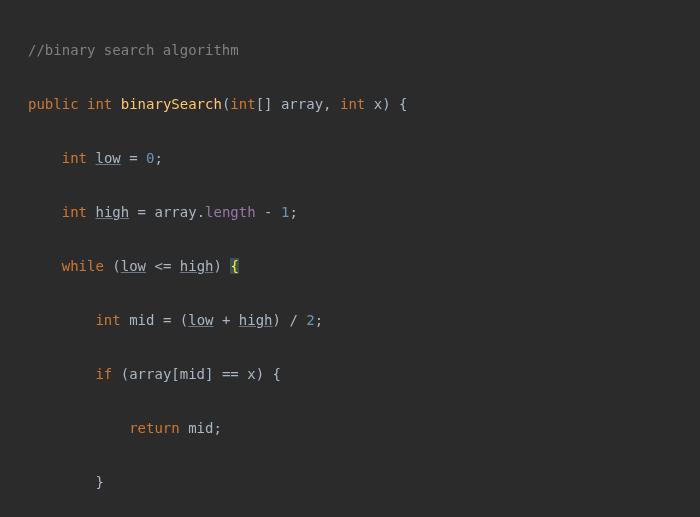  What do you see at coordinates (175, 374) in the screenshot?
I see `punct-lbrack: [` at bounding box center [175, 374].